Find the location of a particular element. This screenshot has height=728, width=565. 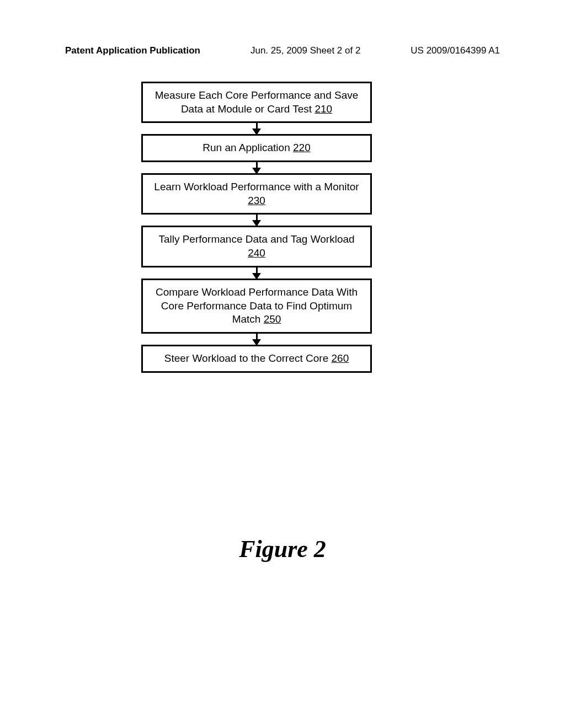

figure-label: Figure 2 is located at coordinates (282, 549).